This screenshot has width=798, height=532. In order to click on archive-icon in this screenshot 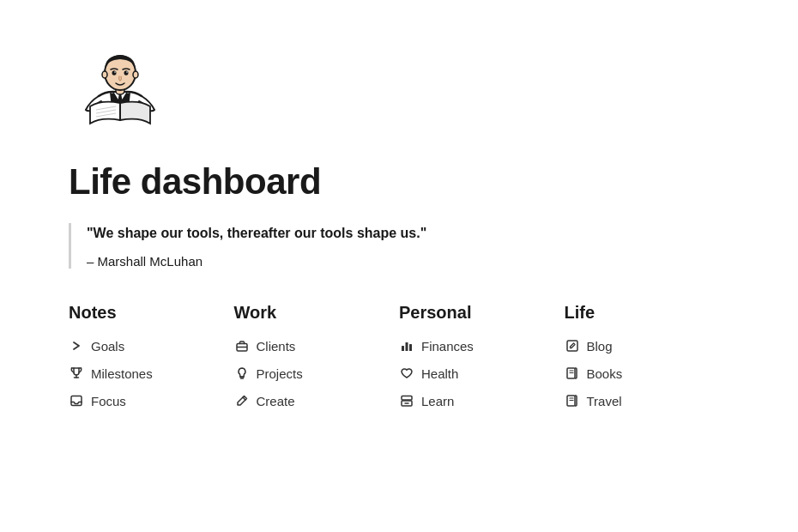, I will do `click(407, 401)`.